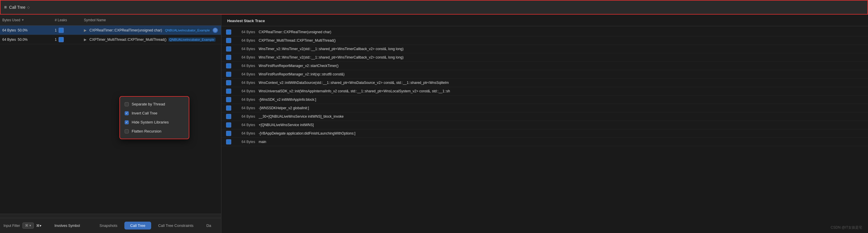  Describe the element at coordinates (545, 40) in the screenshot. I see `stack-item: 👤 64 Bytes CXPTimer_MultiThread::CXPTime…` at that location.